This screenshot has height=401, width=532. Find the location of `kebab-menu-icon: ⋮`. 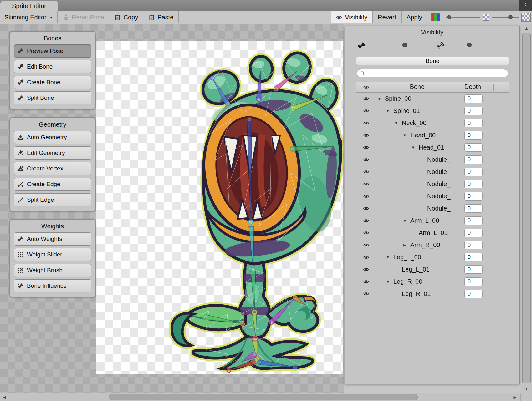

kebab-menu-icon: ⋮ is located at coordinates (526, 6).